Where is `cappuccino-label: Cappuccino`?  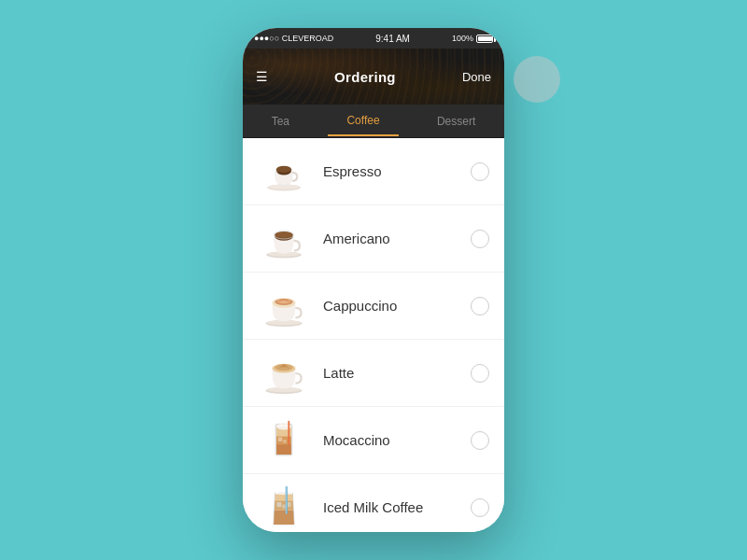 cappuccino-label: Cappuccino is located at coordinates (397, 306).